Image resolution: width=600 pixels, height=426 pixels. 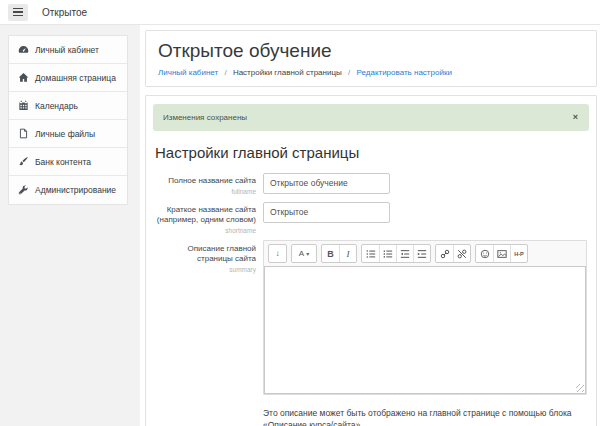 What do you see at coordinates (23, 78) in the screenshot?
I see `home-icon` at bounding box center [23, 78].